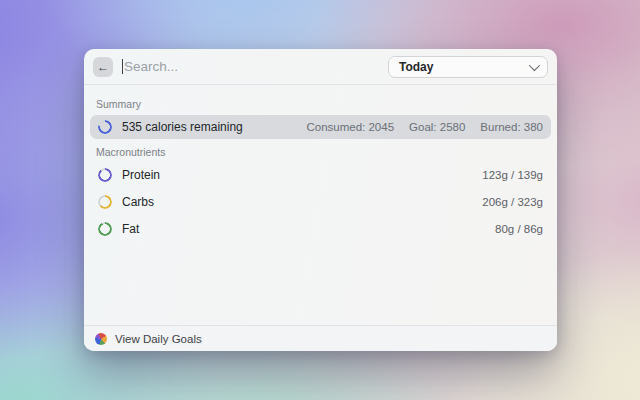 The width and height of the screenshot is (640, 400). I want to click on text-cursor, so click(122, 66).